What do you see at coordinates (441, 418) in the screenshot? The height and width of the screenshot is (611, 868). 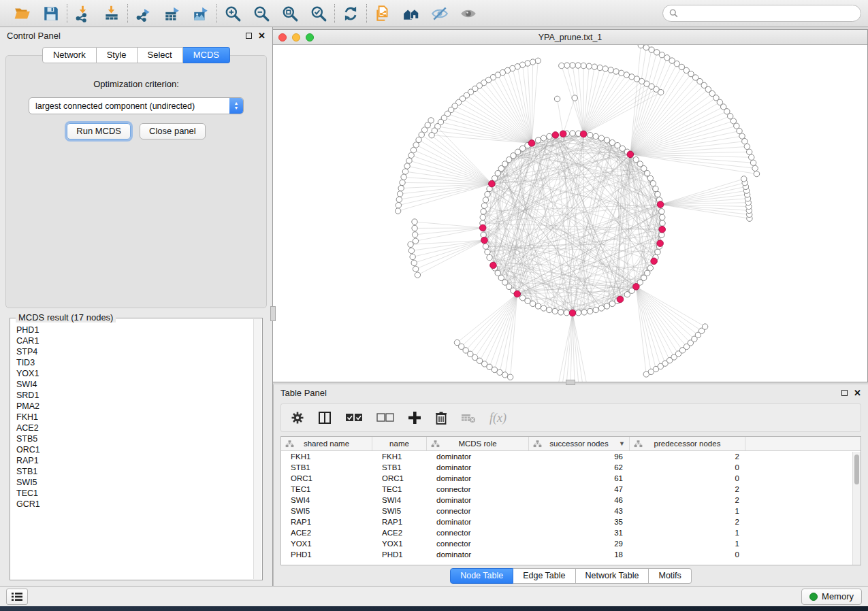 I see `delete-column-icon` at bounding box center [441, 418].